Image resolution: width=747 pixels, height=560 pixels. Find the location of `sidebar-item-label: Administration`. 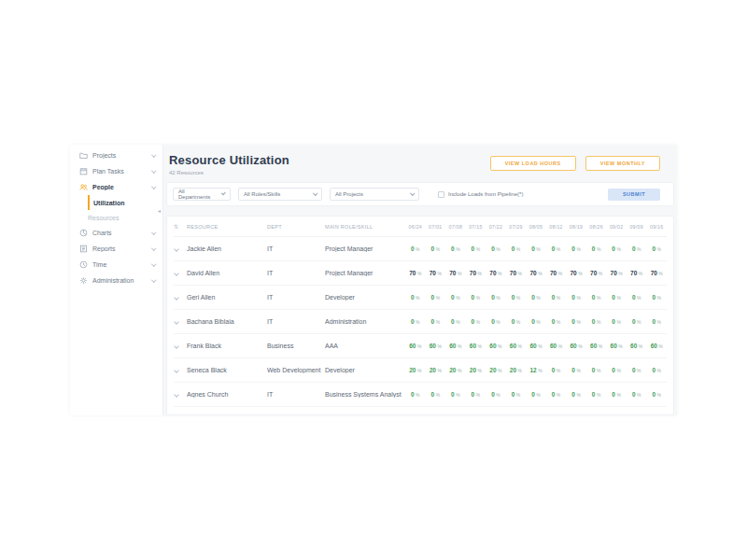

sidebar-item-label: Administration is located at coordinates (120, 280).